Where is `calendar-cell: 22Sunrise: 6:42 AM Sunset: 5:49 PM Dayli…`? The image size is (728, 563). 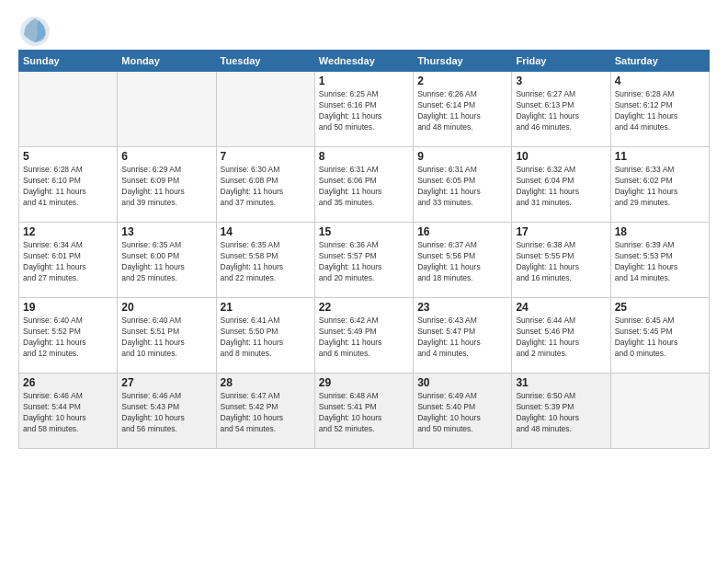 calendar-cell: 22Sunrise: 6:42 AM Sunset: 5:49 PM Dayli… is located at coordinates (364, 336).